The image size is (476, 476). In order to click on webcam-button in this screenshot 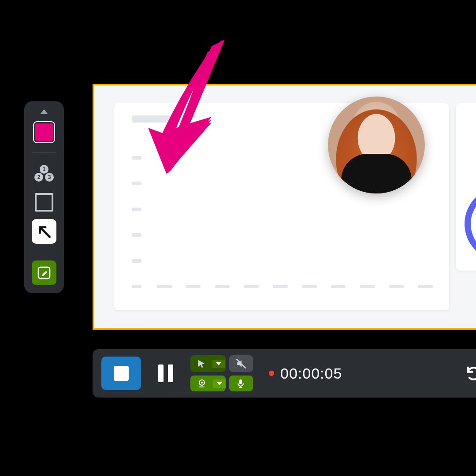, I will do `click(208, 383)`.